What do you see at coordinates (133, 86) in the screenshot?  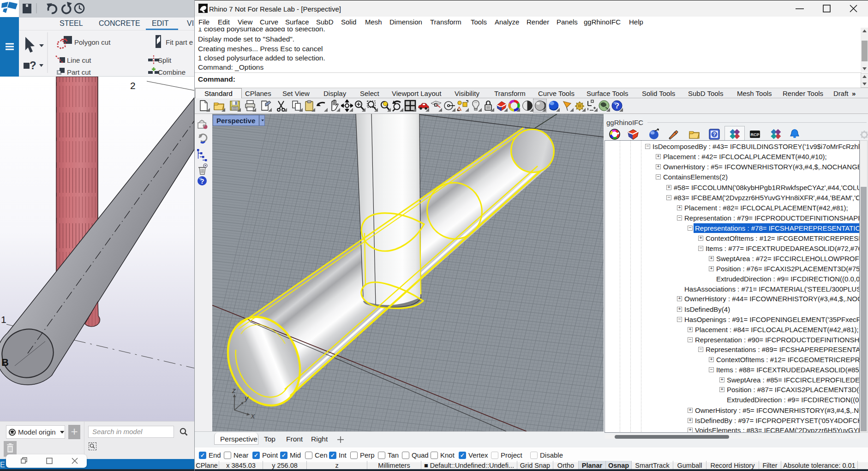 I see `svg-text: 2` at bounding box center [133, 86].